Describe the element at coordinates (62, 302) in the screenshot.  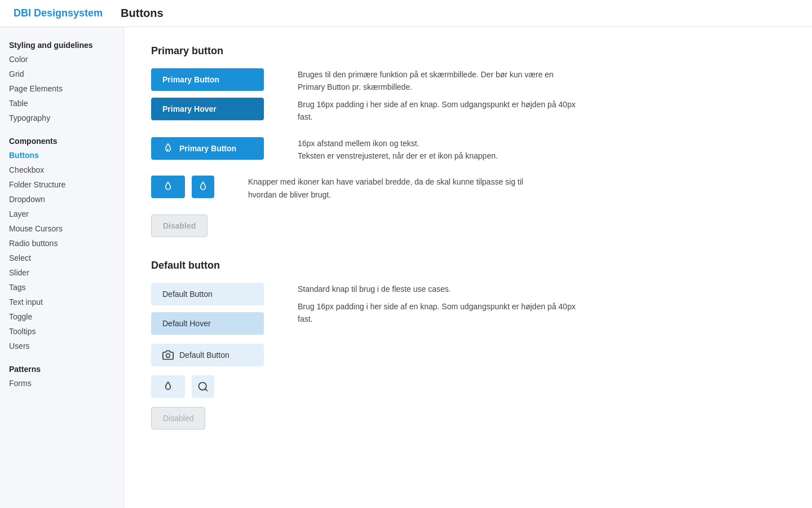
I see `sidebar-item-text-input: Text input` at that location.